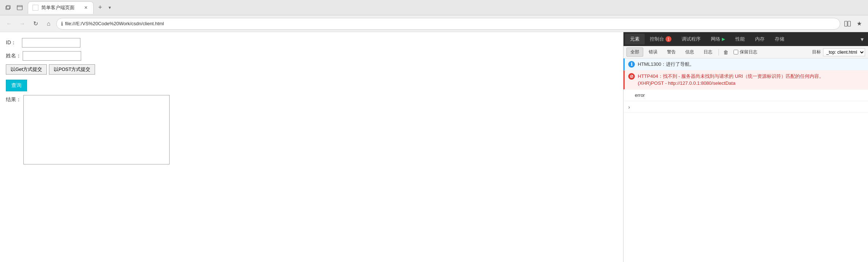 This screenshot has width=868, height=262. What do you see at coordinates (96, 130) in the screenshot?
I see `result-textarea` at bounding box center [96, 130].